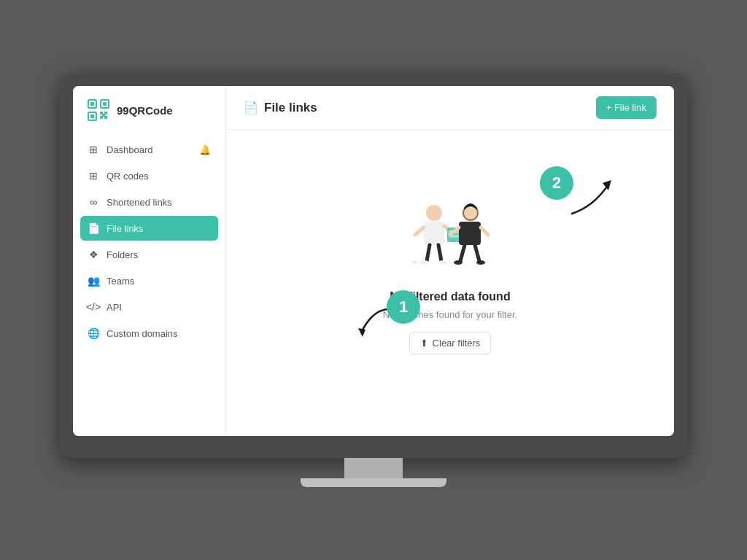  I want to click on topbar: 📄 File links + File link, so click(450, 108).